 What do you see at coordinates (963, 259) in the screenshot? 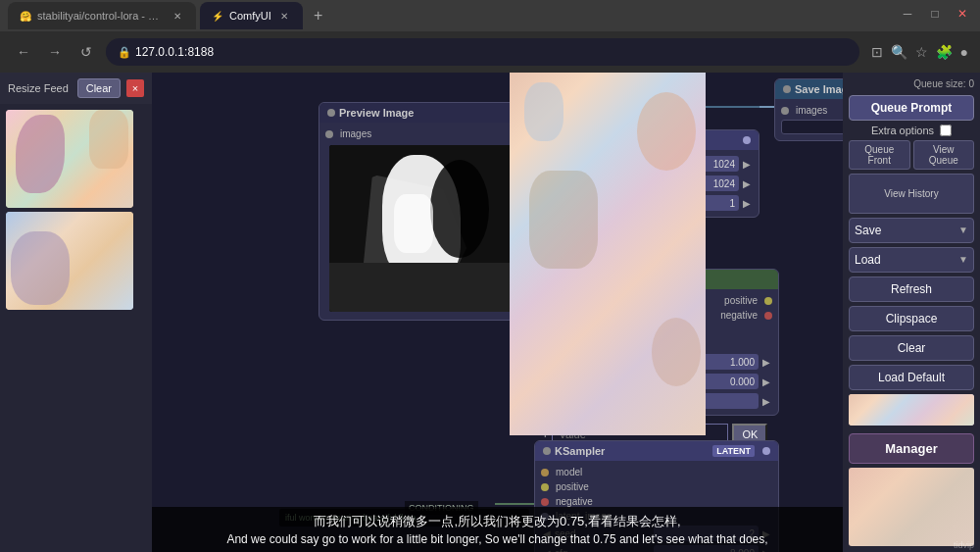
I see `load-arrow: ▼` at bounding box center [963, 259].